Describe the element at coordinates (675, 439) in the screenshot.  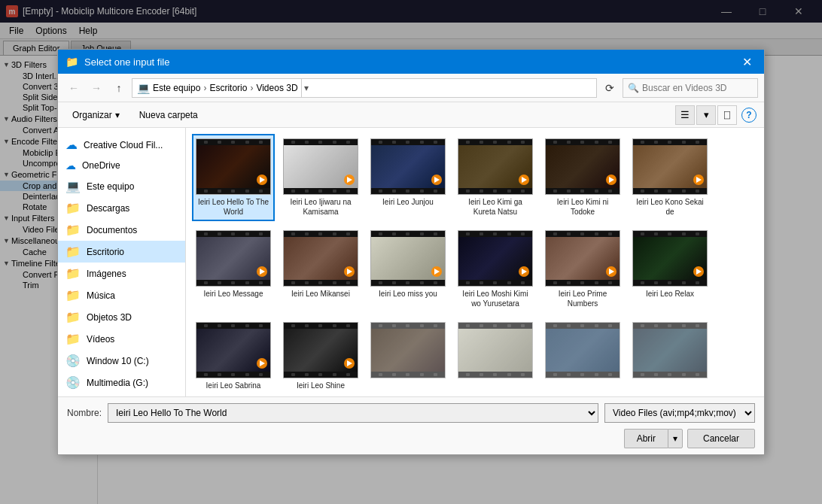
I see `open-dropdown-button: ▾` at that location.